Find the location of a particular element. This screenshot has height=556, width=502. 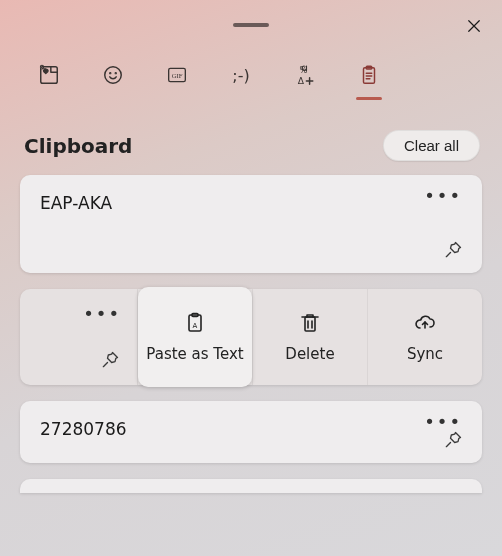

paste-text-icon: A is located at coordinates (195, 323).